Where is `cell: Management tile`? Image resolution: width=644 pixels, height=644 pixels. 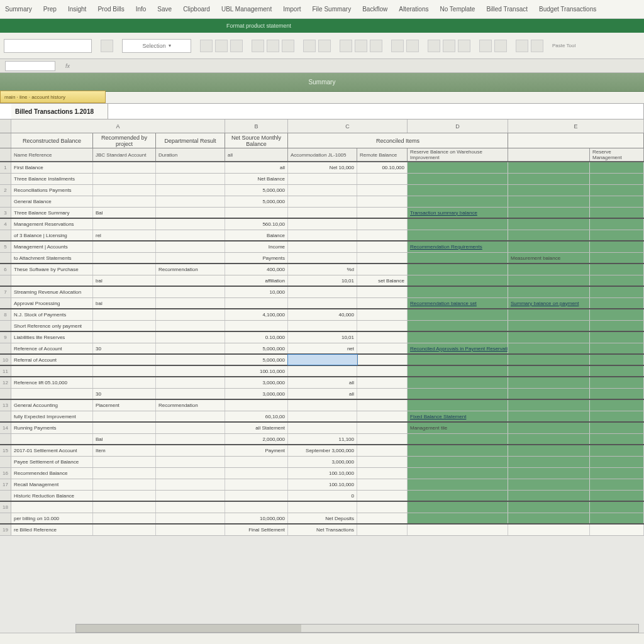
cell: Management tile is located at coordinates (458, 428).